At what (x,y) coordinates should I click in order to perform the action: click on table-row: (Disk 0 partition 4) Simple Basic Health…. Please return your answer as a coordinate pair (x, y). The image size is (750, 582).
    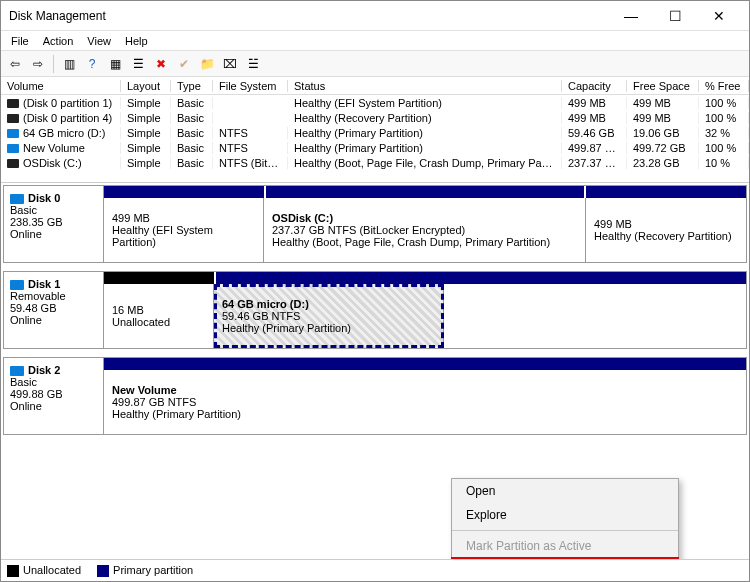
    Looking at the image, I should click on (375, 118).